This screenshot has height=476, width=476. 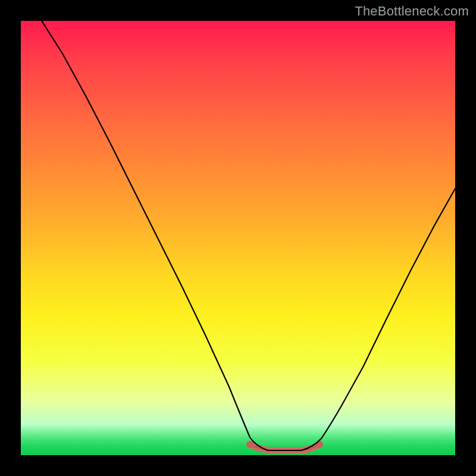 I want to click on valley-dot-left, so click(x=250, y=444).